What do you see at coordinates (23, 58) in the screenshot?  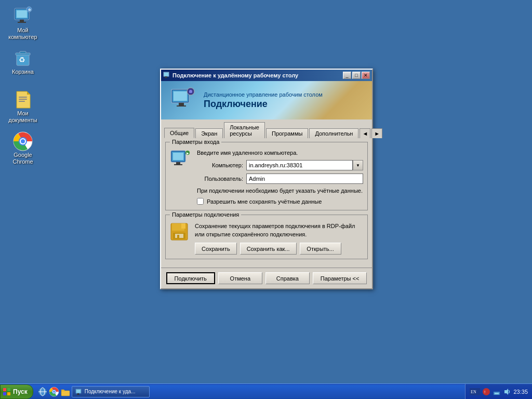 I see `recycle-bin-icon: ♻` at bounding box center [23, 58].